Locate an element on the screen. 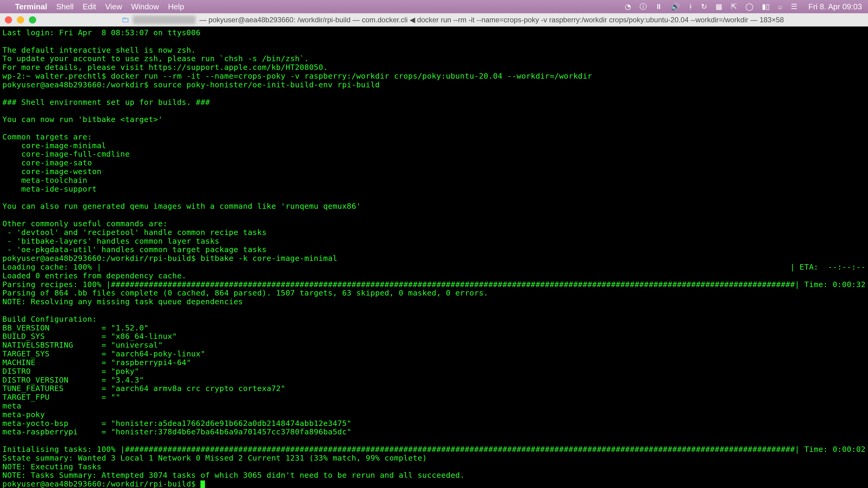  minimize-button is located at coordinates (21, 20).